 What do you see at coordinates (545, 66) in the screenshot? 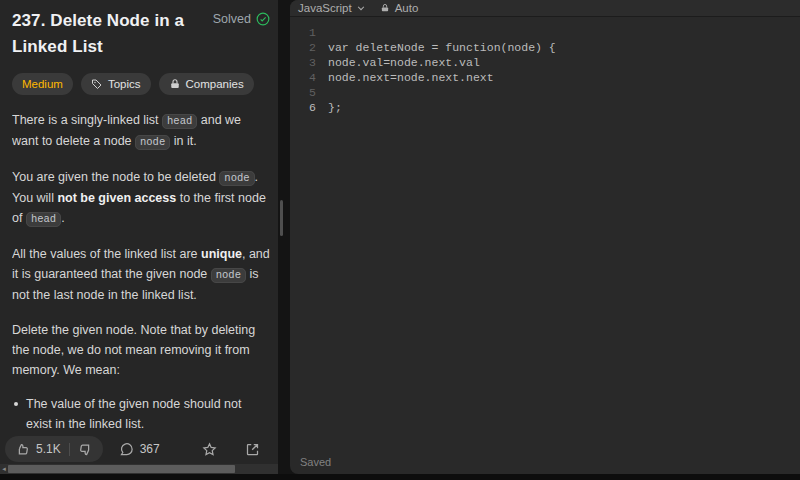
I see `code-editor: 1 2var deleteNode = function(node) {3nod…` at bounding box center [545, 66].